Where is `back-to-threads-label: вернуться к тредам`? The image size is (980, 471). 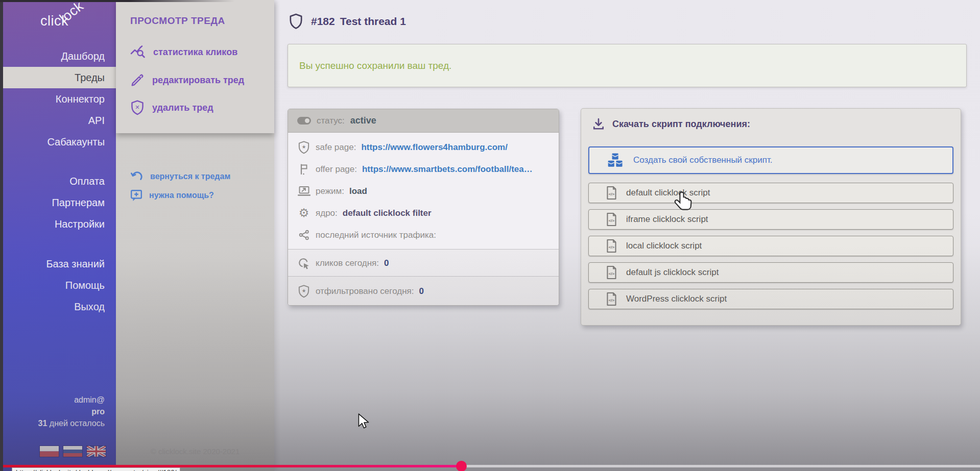 back-to-threads-label: вернуться к тредам is located at coordinates (190, 177).